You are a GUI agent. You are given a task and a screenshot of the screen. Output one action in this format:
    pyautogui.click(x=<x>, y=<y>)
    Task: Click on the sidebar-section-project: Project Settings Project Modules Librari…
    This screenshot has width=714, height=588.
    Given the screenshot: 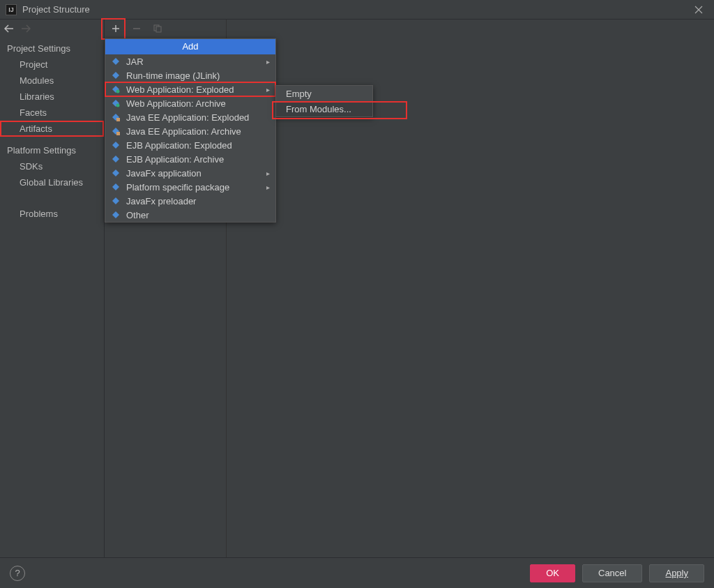 What is the action you would take?
    pyautogui.click(x=52, y=89)
    